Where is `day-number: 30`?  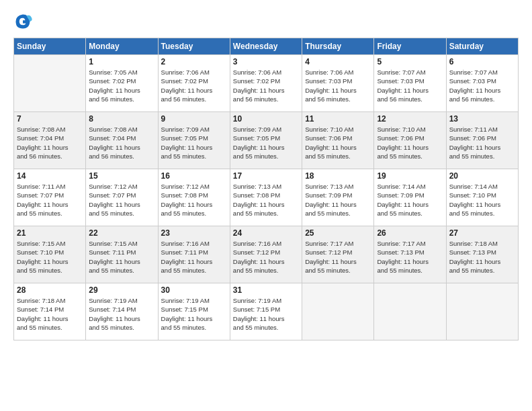
day-number: 30 is located at coordinates (194, 290).